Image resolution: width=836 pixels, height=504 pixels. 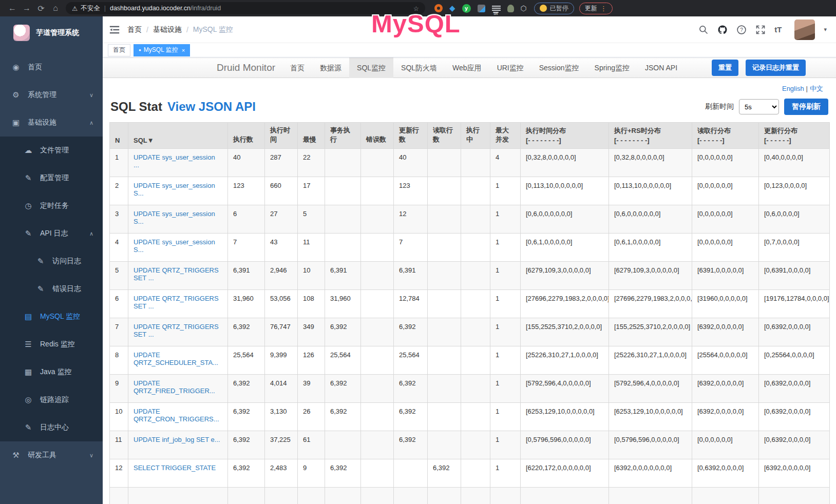 I want to click on github-icon, so click(x=723, y=30).